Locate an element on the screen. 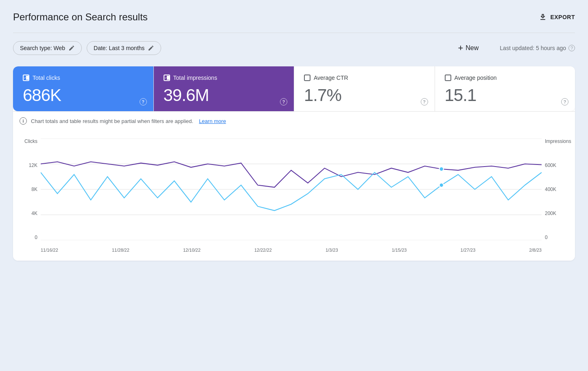 The image size is (588, 371). checkbox-position is located at coordinates (448, 78).